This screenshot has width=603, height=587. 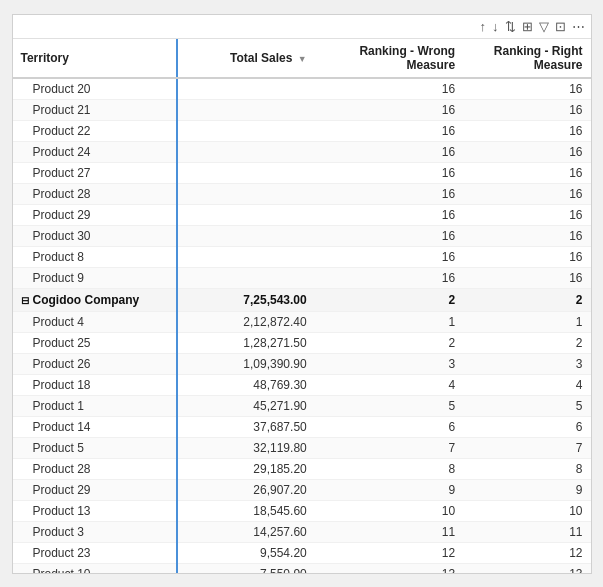 What do you see at coordinates (389, 532) in the screenshot?
I see `cell-ranking-wrong: 11` at bounding box center [389, 532].